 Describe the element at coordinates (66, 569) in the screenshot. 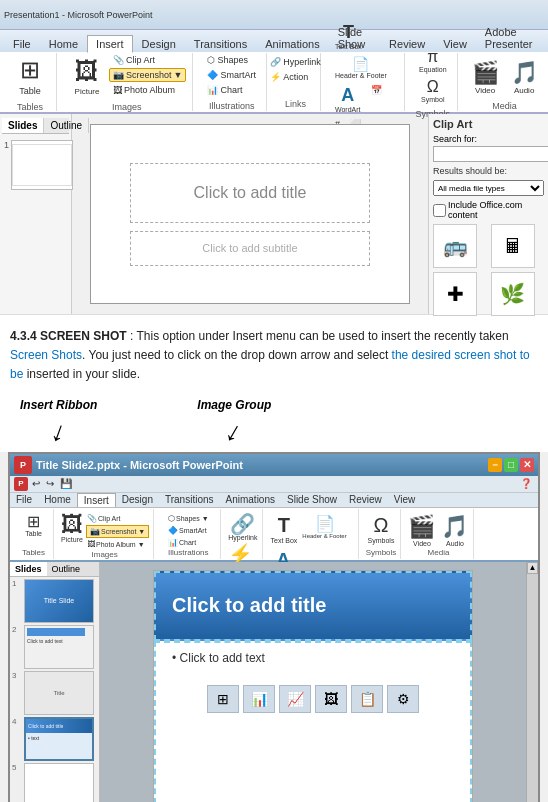

I see `win-outline-tab: Outline` at that location.